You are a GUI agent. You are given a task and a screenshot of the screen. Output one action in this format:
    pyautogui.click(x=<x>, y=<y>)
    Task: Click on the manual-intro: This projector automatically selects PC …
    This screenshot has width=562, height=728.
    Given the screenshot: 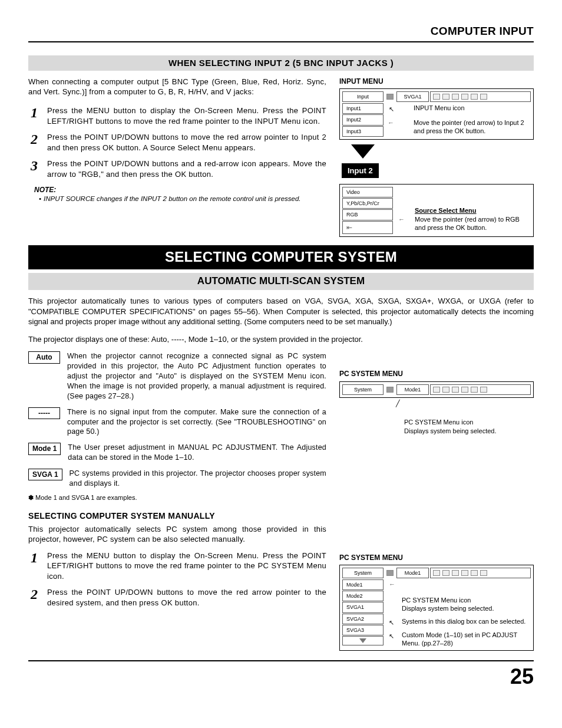 What is the action you would take?
    pyautogui.click(x=177, y=534)
    